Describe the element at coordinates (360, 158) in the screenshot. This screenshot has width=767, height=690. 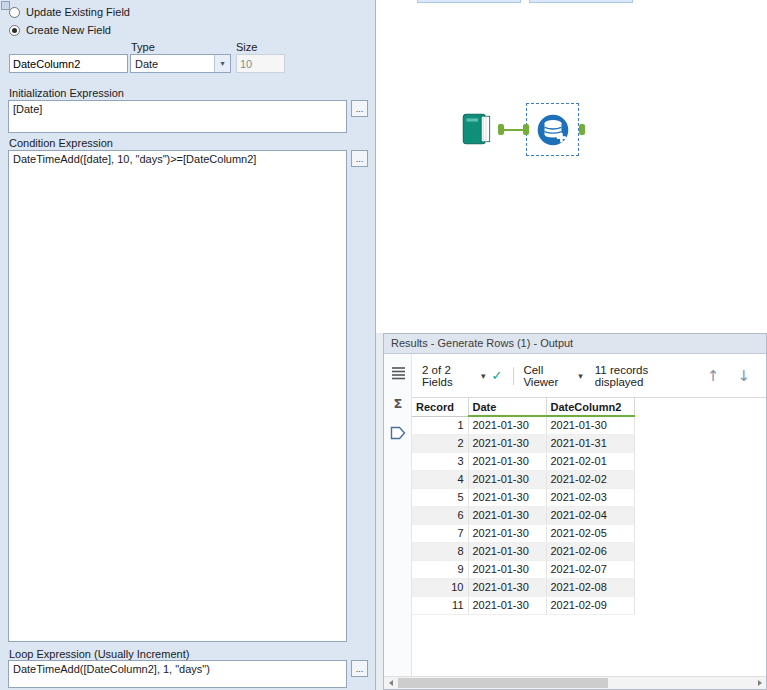
I see `condition-expression-browse-button: ...` at that location.